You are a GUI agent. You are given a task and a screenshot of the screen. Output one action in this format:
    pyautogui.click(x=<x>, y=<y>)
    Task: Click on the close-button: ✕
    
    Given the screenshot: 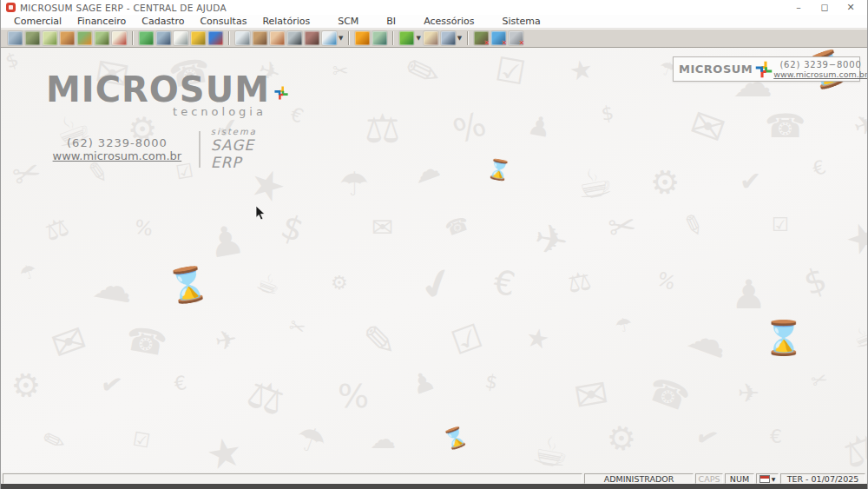 What is the action you would take?
    pyautogui.click(x=851, y=7)
    